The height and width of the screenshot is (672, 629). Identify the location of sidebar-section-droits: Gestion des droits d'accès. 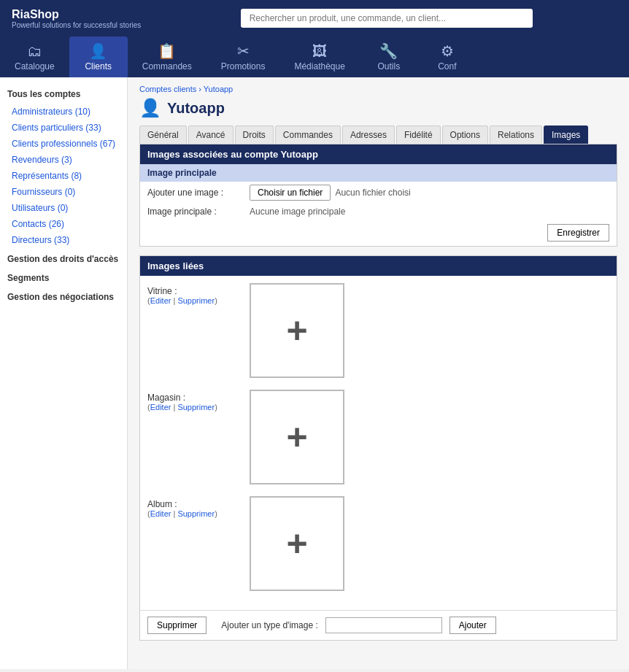
(63, 258).